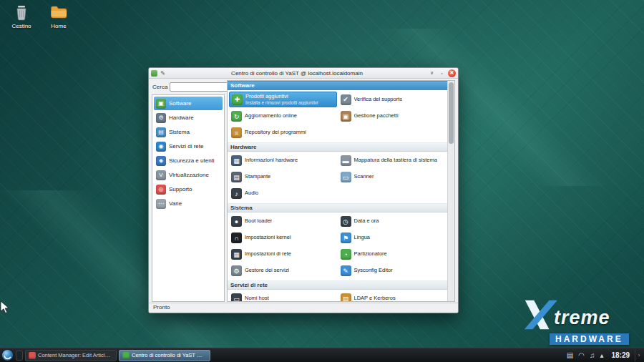 This screenshot has width=644, height=362. I want to click on sidebar-item: ◉ Servizi di rete, so click(188, 146).